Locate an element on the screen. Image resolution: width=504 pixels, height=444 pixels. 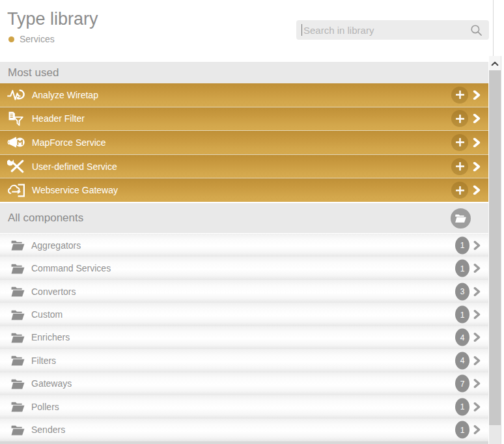
folder-row-convertors: Convertors 3 is located at coordinates (244, 292).